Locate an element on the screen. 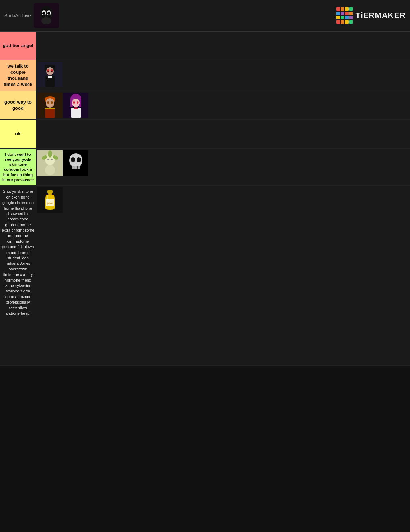 The image size is (410, 532). tier-row-c: ok is located at coordinates (205, 135).